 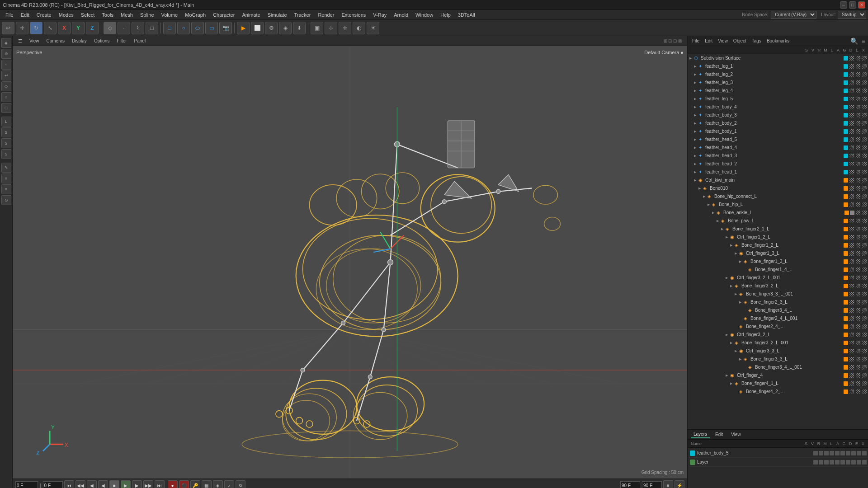 What do you see at coordinates (778, 99) in the screenshot?
I see `tree-item-5: ▶ ✦ feather_leg_5` at bounding box center [778, 99].